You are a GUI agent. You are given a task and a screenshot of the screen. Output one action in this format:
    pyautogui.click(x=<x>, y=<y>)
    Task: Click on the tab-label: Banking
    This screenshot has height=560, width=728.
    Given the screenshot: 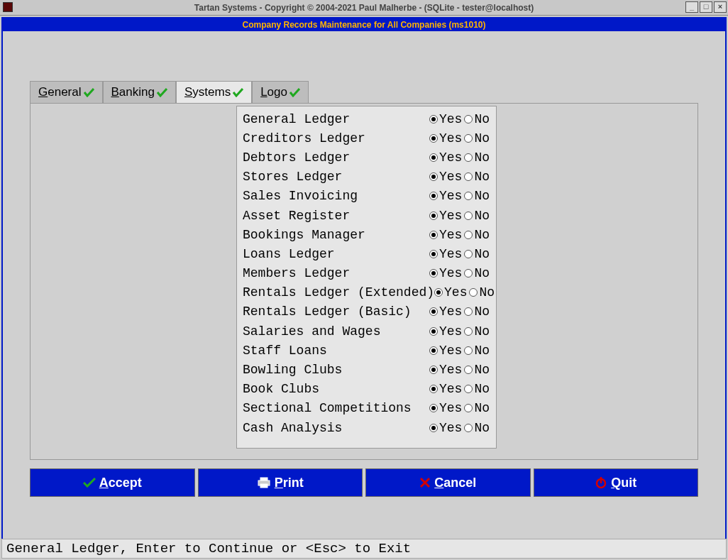 What is the action you would take?
    pyautogui.click(x=133, y=92)
    